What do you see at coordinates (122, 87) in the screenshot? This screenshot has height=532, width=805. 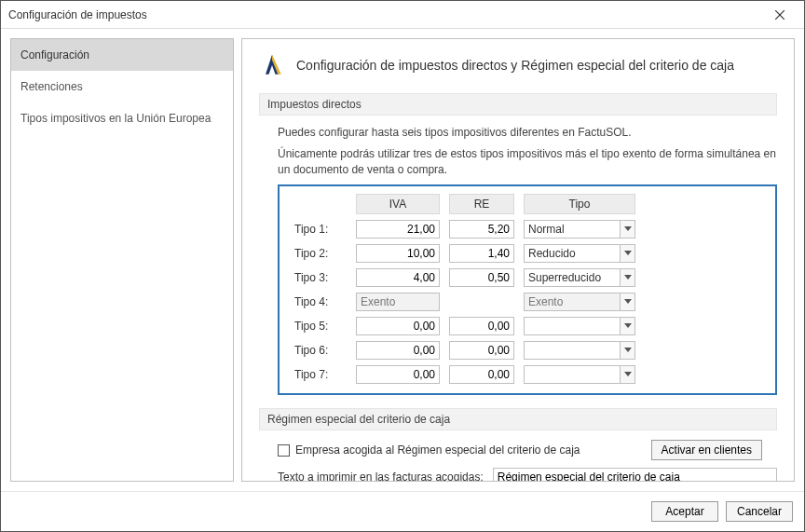 I see `sidebar-item-retenciones: Retenciones` at bounding box center [122, 87].